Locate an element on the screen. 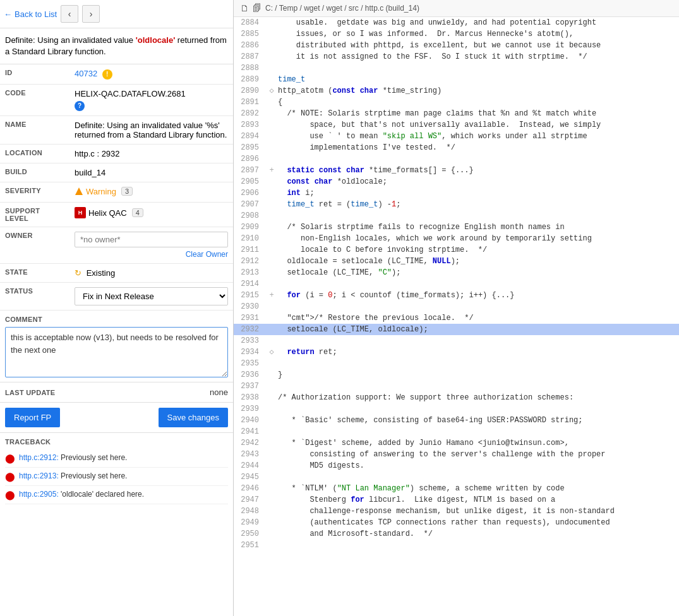  back-to-list-label: Back to List is located at coordinates (35, 14).